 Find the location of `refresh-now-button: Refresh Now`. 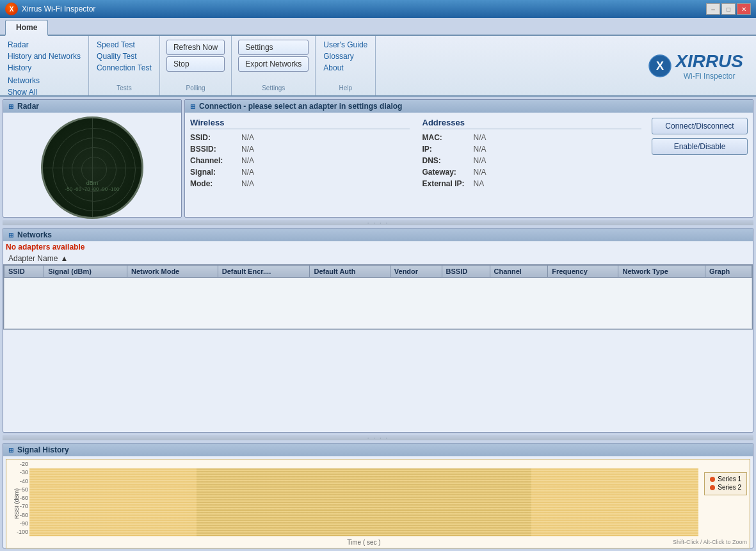

refresh-now-button: Refresh Now is located at coordinates (196, 47).